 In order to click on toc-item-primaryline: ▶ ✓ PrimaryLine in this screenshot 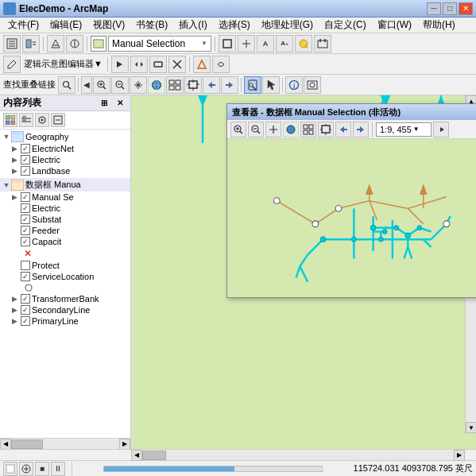, I will do `click(65, 321)`.